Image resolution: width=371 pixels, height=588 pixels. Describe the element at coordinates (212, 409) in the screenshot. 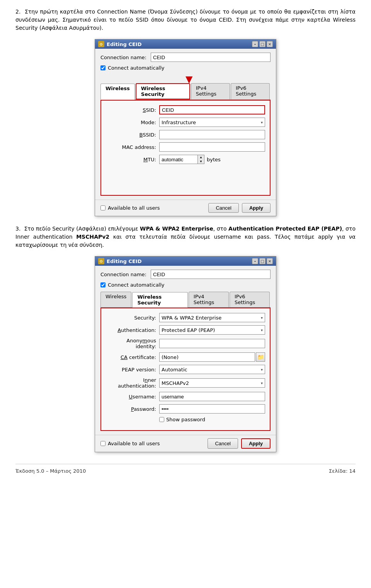

I see `dialog2-password-input` at that location.